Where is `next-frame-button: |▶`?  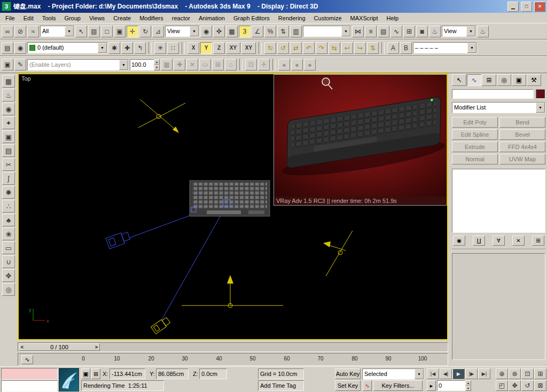 next-frame-button: |▶ is located at coordinates (471, 374).